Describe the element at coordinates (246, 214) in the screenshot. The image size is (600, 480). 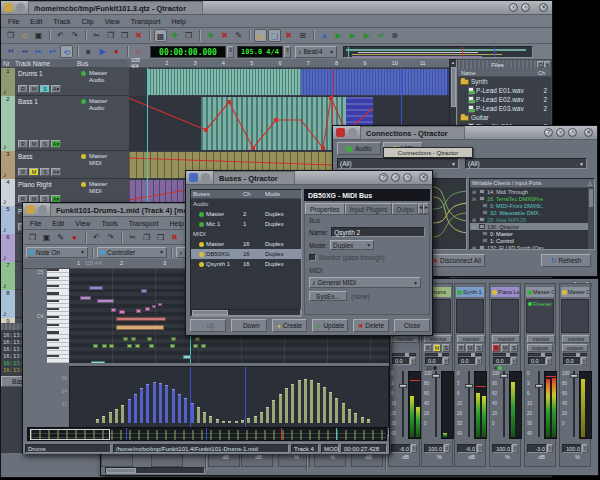
I see `bus-row: Master2Duplex` at that location.